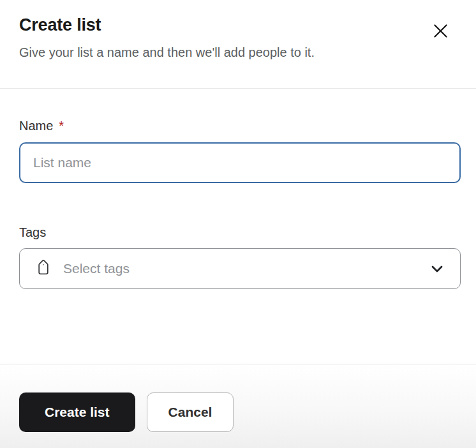 The width and height of the screenshot is (476, 448). What do you see at coordinates (240, 163) in the screenshot?
I see `list-name-input` at bounding box center [240, 163].